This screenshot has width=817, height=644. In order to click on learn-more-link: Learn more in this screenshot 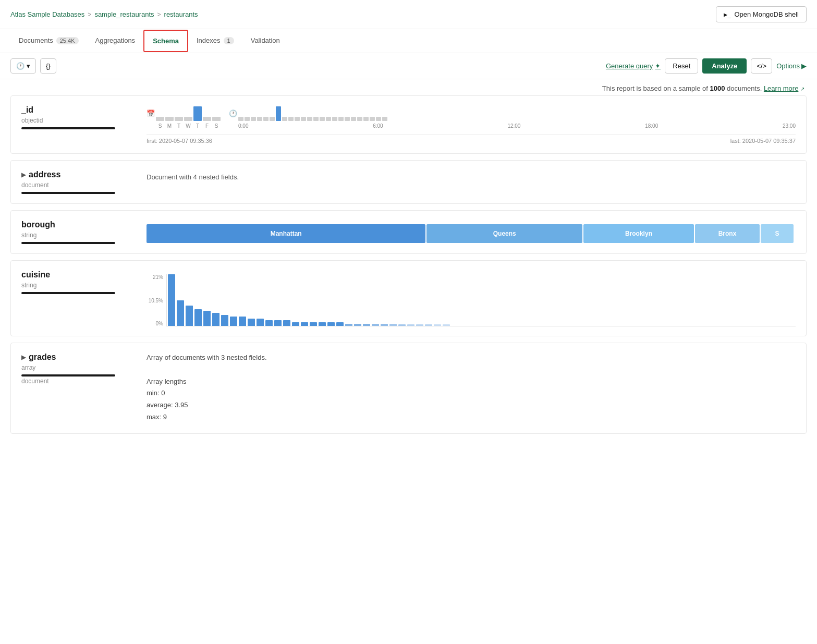, I will do `click(781, 89)`.